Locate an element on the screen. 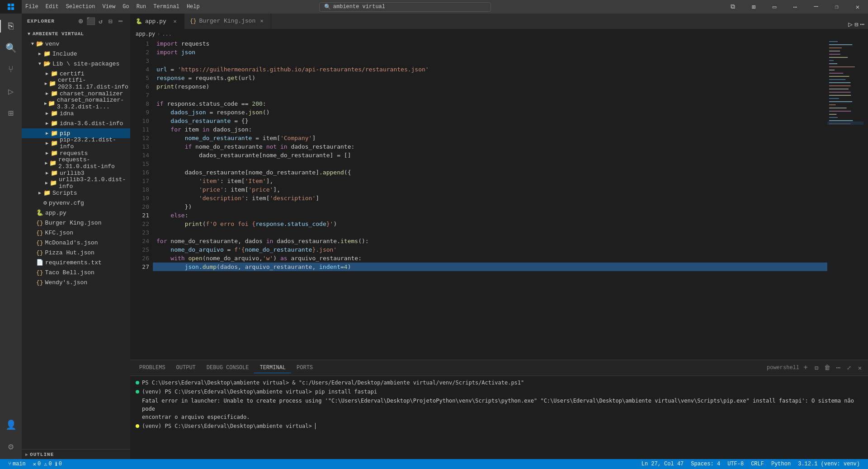  tree-item-burgerking: {} Burger King.json is located at coordinates (76, 223).